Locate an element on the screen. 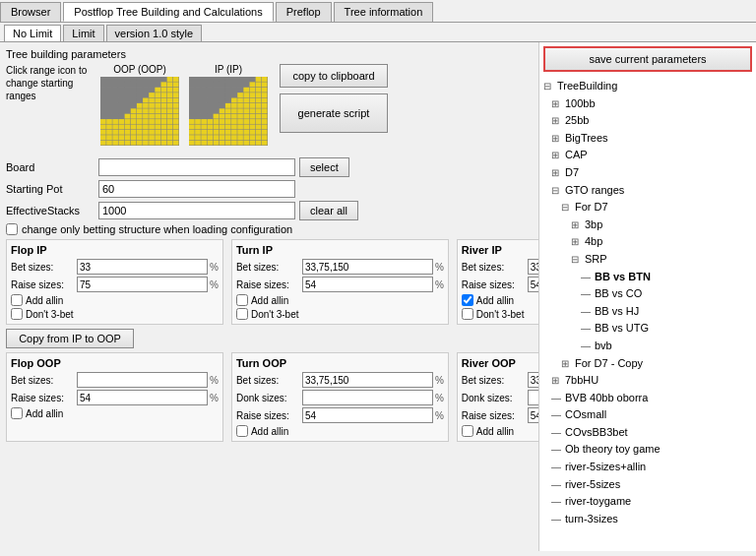  board-input is located at coordinates (197, 167).